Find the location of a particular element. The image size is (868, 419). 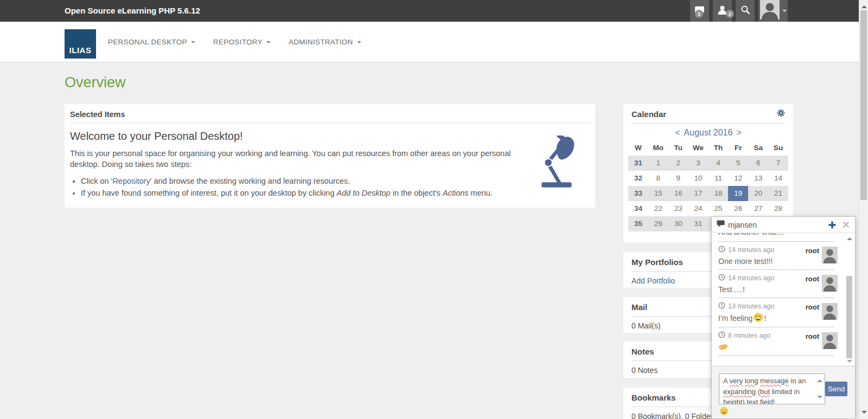

calendar-day: 3 is located at coordinates (699, 163).